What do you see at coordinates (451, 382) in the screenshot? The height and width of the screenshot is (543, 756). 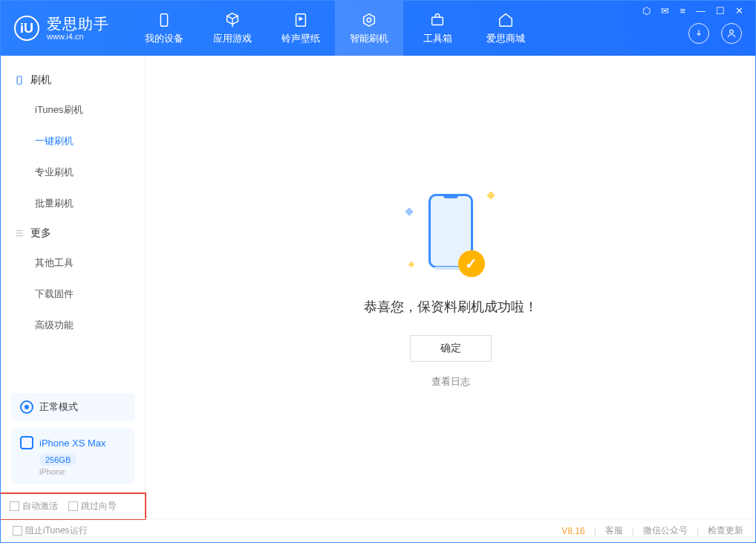 I see `view-log-link: 查看日志` at bounding box center [451, 382].